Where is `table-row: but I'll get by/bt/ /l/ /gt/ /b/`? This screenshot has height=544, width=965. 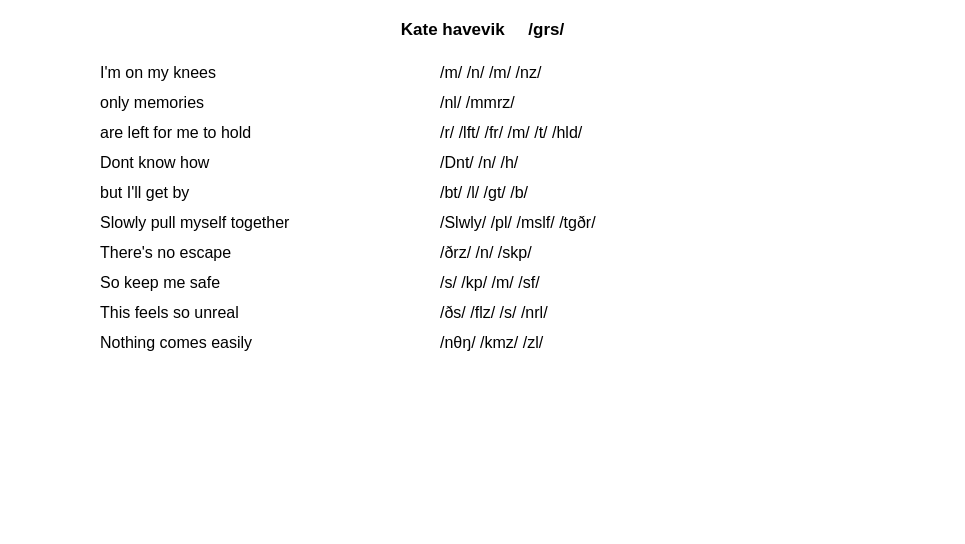 table-row: but I'll get by/bt/ /l/ /gt/ /b/ is located at coordinates (482, 193).